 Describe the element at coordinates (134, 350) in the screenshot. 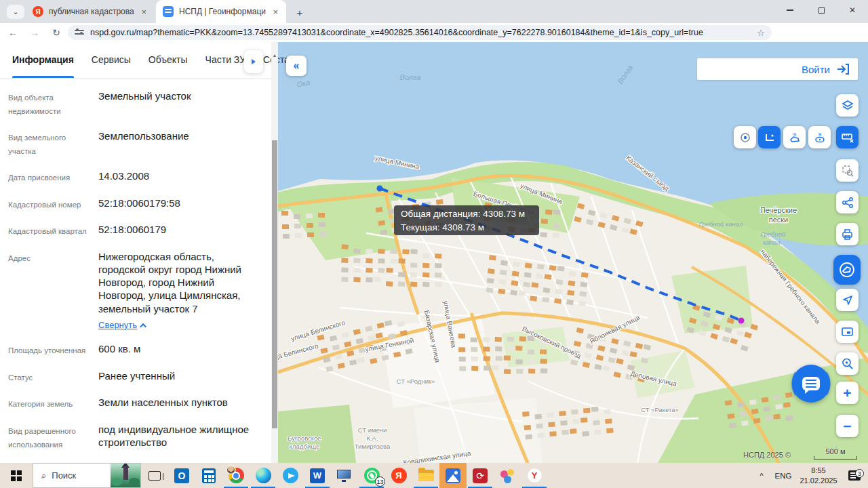

I see `attribute-row: Площадь уточненная600 кв. м` at that location.